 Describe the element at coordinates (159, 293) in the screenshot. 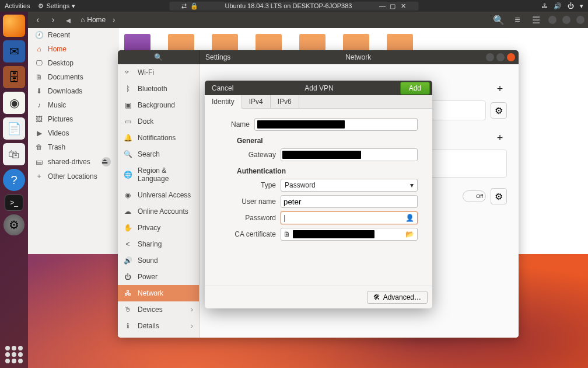

I see `settings-sidebar-item: 🖧Network` at that location.